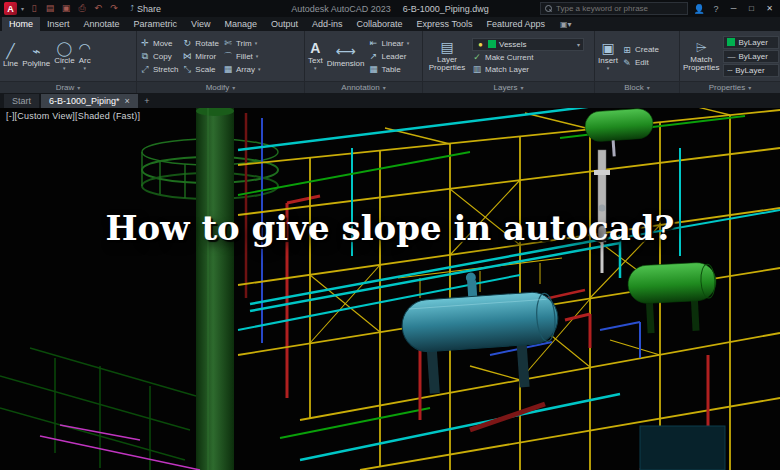 The width and height of the screenshot is (780, 470). I want to click on help-search, so click(614, 8).